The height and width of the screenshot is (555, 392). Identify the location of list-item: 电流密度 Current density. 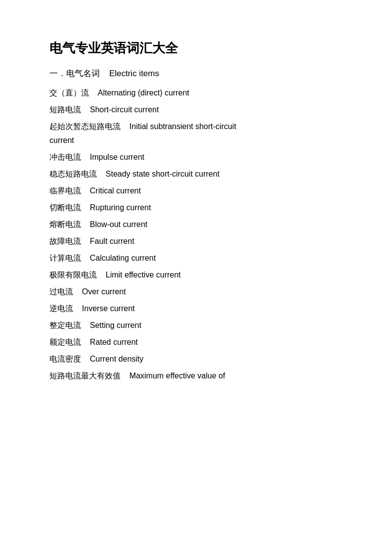
(196, 359).